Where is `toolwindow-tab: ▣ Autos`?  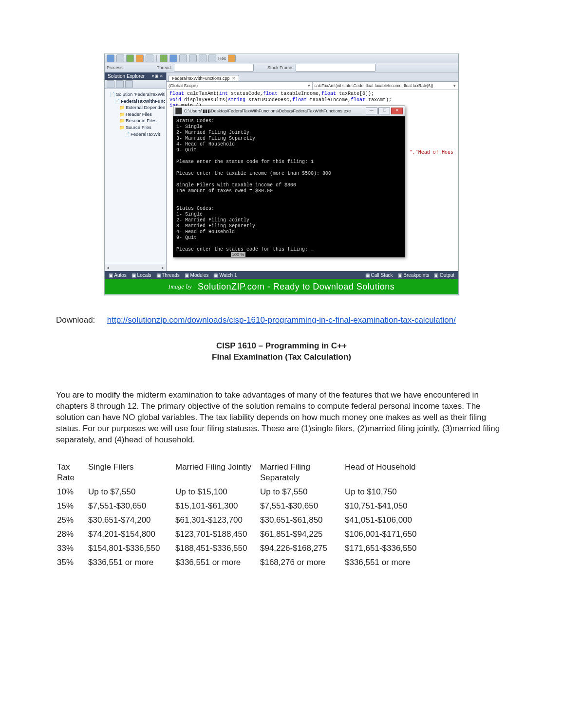
toolwindow-tab: ▣ Autos is located at coordinates (118, 275).